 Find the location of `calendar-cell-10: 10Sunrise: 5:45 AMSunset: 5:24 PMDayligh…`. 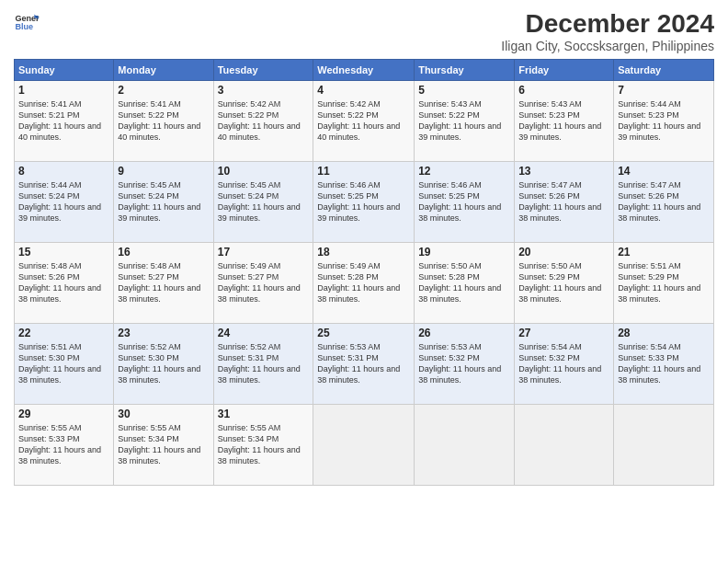

calendar-cell-10: 10Sunrise: 5:45 AMSunset: 5:24 PMDayligh… is located at coordinates (263, 202).